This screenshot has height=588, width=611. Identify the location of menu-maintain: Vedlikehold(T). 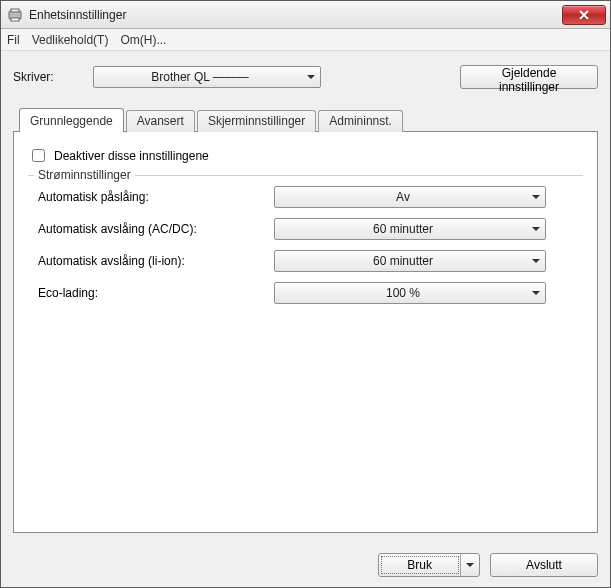
(70, 40).